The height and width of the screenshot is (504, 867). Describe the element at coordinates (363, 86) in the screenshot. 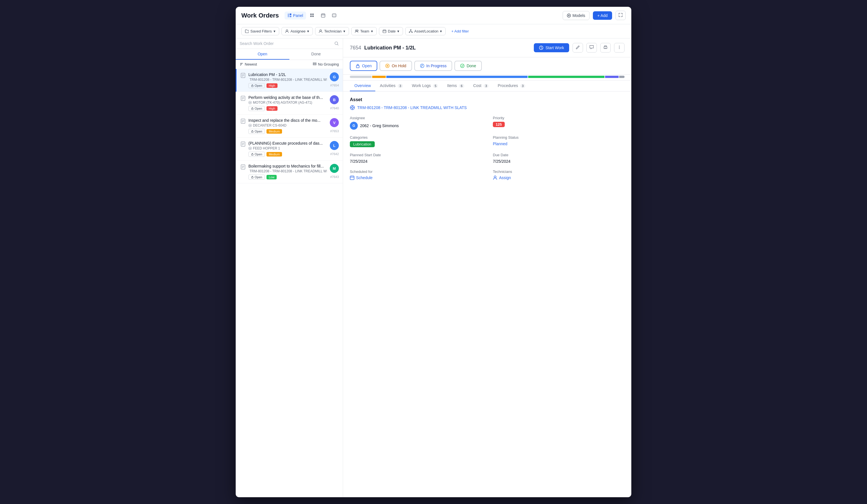

I see `tab-overview: Overview` at that location.